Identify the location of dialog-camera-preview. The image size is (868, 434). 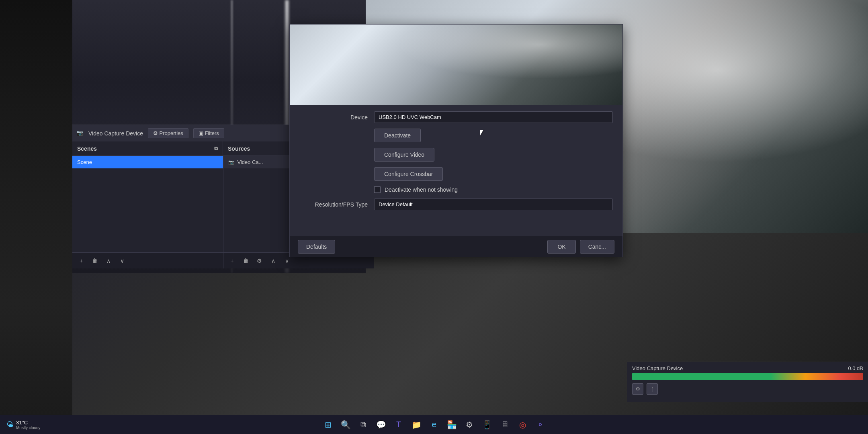
(456, 65).